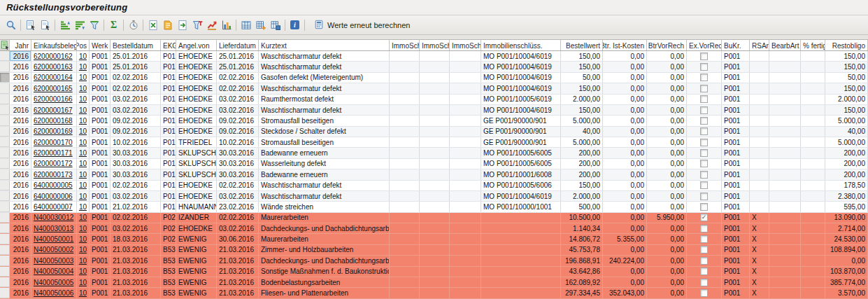 Image resolution: width=868 pixels, height=299 pixels. What do you see at coordinates (64, 25) in the screenshot?
I see `sort-ascending-icon` at bounding box center [64, 25].